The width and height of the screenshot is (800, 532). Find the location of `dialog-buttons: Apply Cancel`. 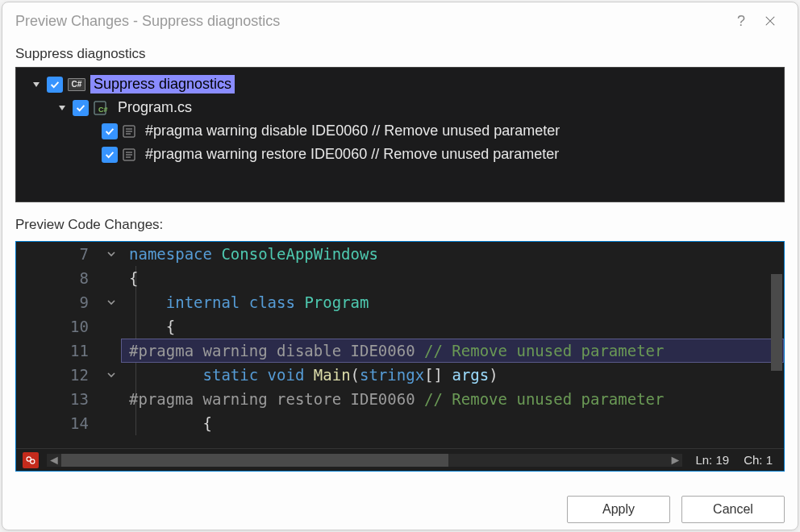

dialog-buttons: Apply Cancel is located at coordinates (400, 507).